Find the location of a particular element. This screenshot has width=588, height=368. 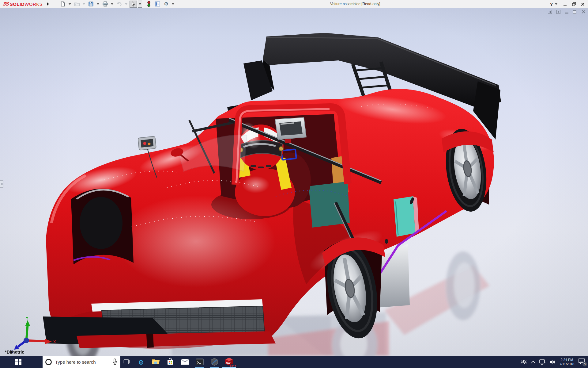

ds-logo-mark: 3S is located at coordinates (6, 4).